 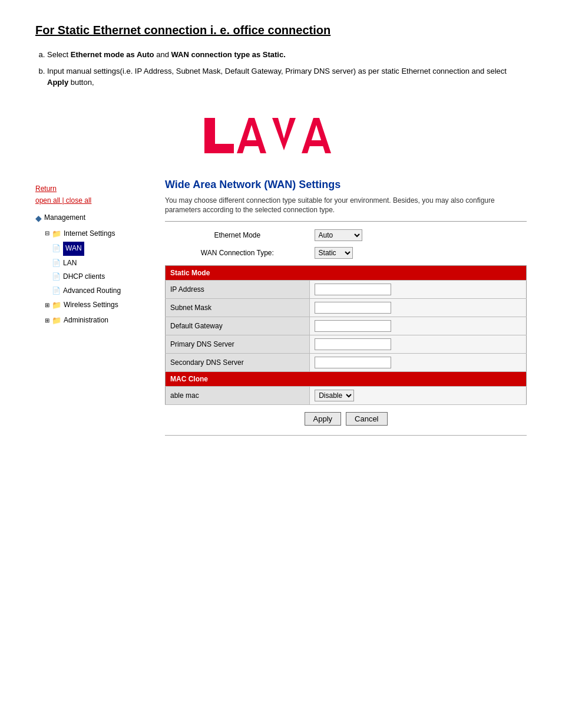 What do you see at coordinates (418, 308) in the screenshot?
I see `subnet-mask-value-cell` at bounding box center [418, 308].